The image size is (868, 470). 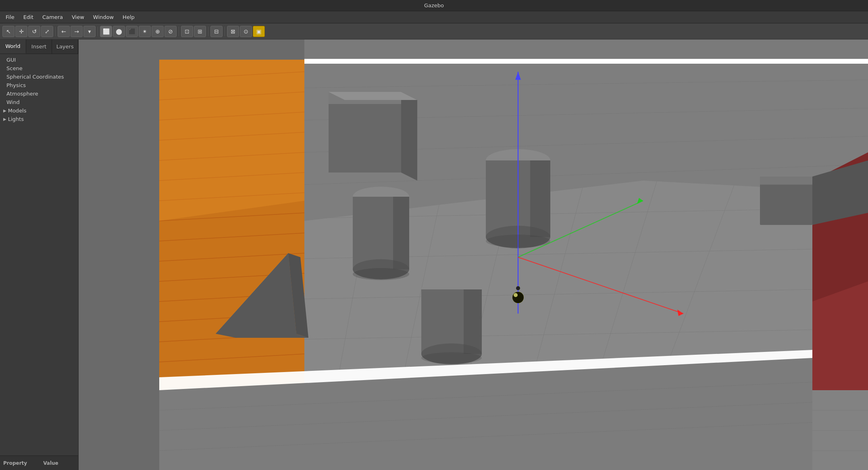 What do you see at coordinates (208, 31) in the screenshot?
I see `sep4` at bounding box center [208, 31].